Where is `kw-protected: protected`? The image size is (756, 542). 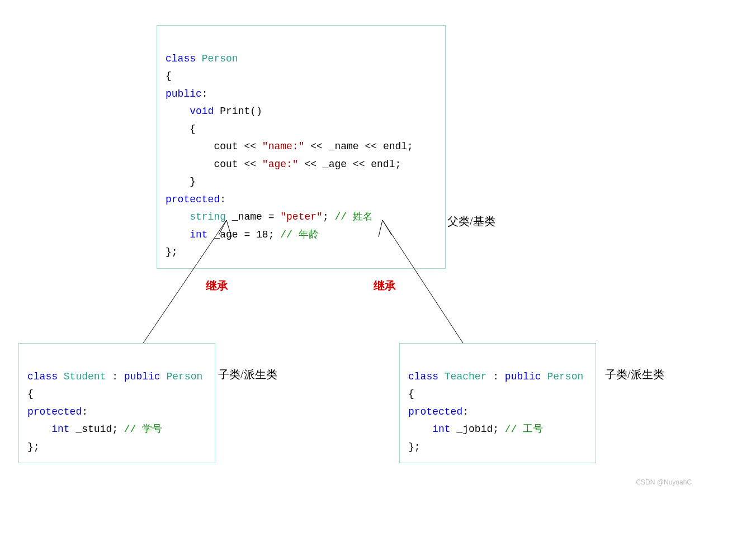 kw-protected: protected is located at coordinates (192, 199).